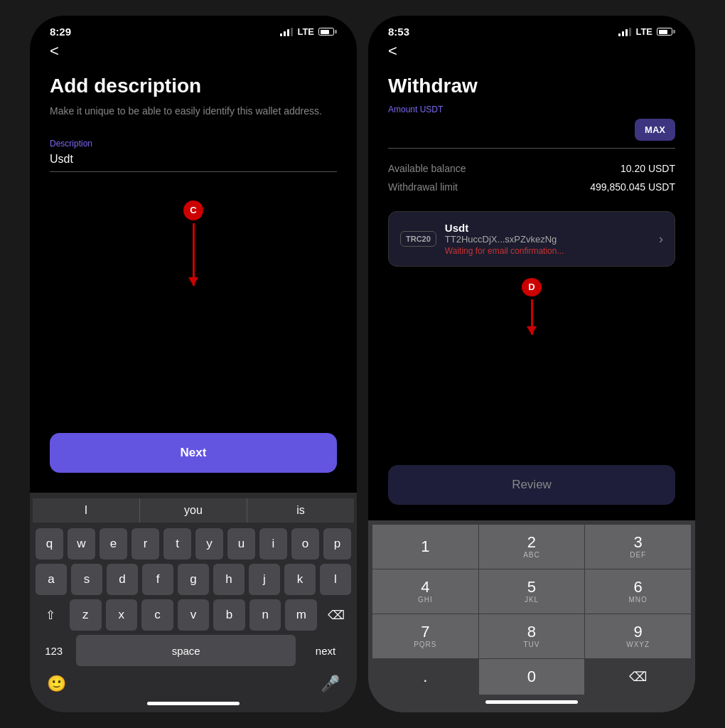 Image resolution: width=725 pixels, height=728 pixels. Describe the element at coordinates (425, 547) in the screenshot. I see `num-key-1: 1` at that location.